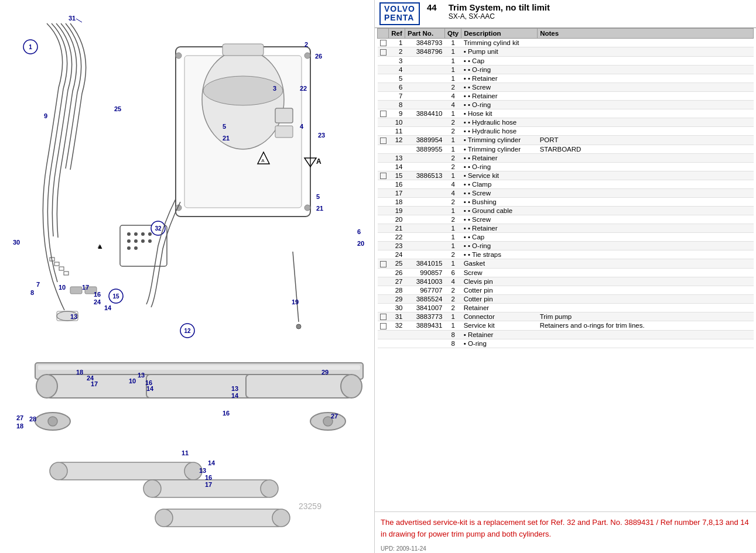 The image size is (756, 553). Describe the element at coordinates (566, 149) in the screenshot. I see `table-row: 38899551• Trimming cylinderSTARBOARD` at that location.